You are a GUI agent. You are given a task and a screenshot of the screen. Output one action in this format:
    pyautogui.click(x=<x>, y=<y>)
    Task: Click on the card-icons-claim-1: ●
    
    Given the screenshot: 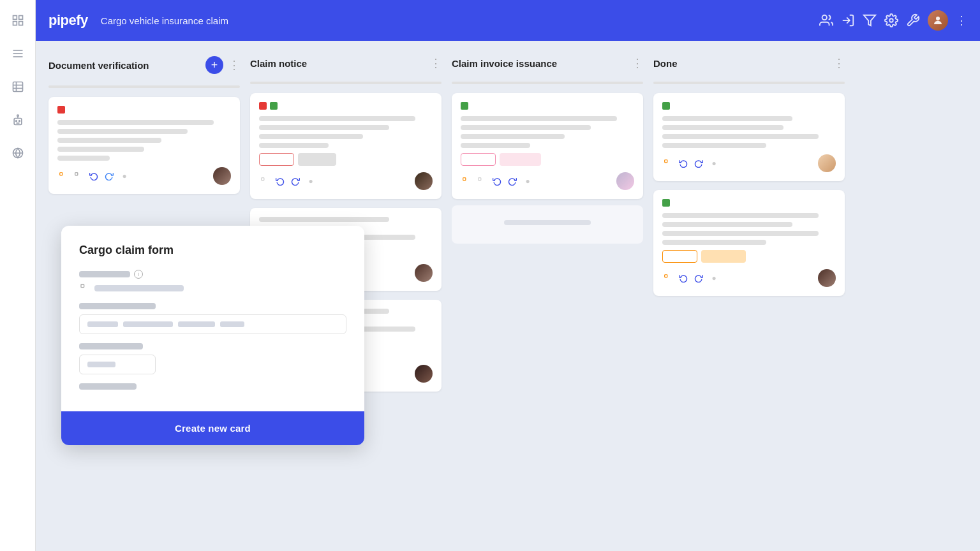 What is the action you would take?
    pyautogui.click(x=288, y=181)
    